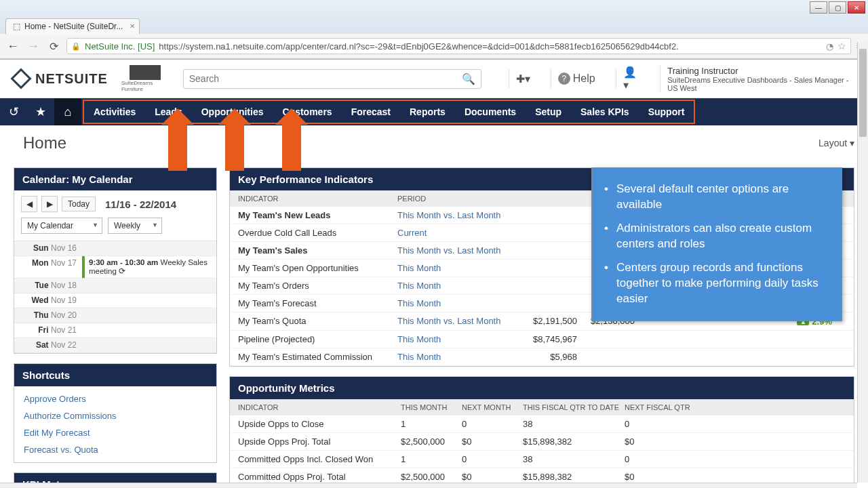 The image size is (868, 488). I want to click on calendar-range: 11/16 - 22/2014, so click(141, 205).